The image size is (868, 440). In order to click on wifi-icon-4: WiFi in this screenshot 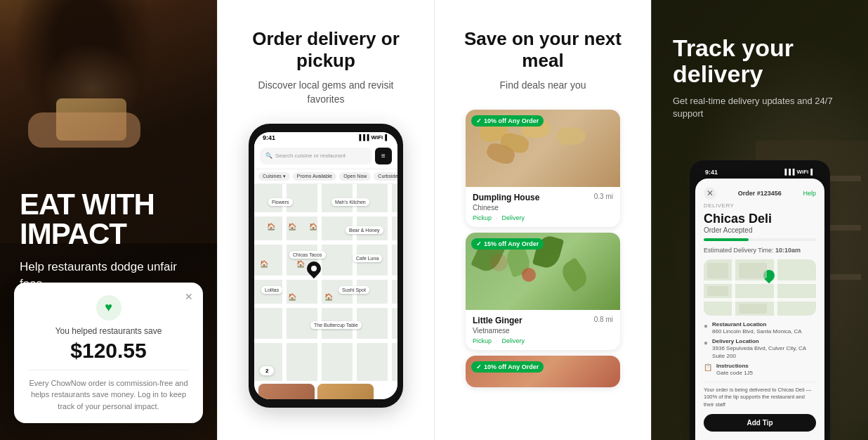, I will do `click(803, 172)`.